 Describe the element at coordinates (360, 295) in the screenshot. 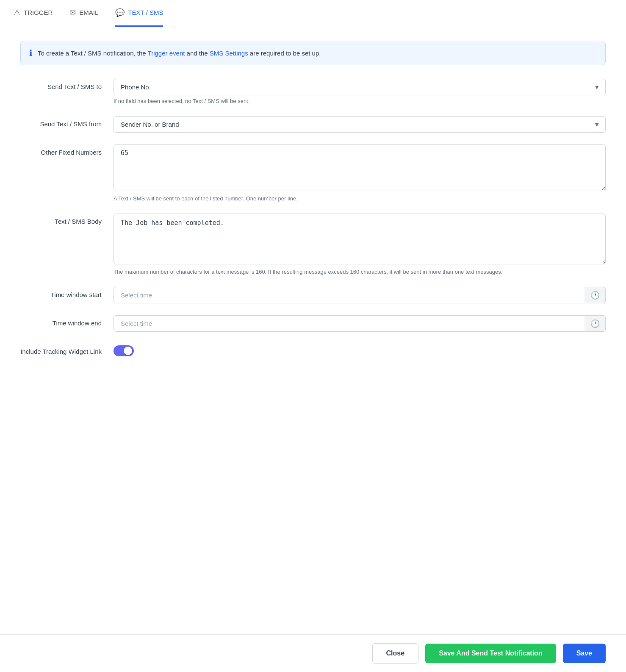

I see `time-start-input-wrapper: 🕐` at that location.